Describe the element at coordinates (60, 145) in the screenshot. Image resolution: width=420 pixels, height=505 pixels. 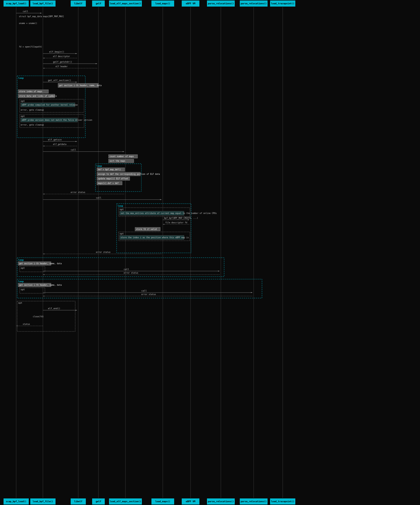
I see `svg-text: elf_getdata` at that location.